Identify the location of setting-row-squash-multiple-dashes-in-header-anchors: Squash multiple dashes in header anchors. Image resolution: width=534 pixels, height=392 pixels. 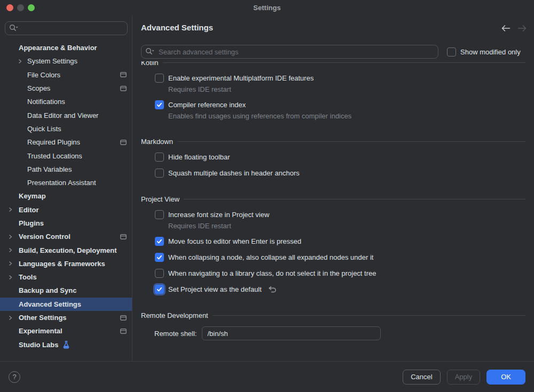
(344, 173).